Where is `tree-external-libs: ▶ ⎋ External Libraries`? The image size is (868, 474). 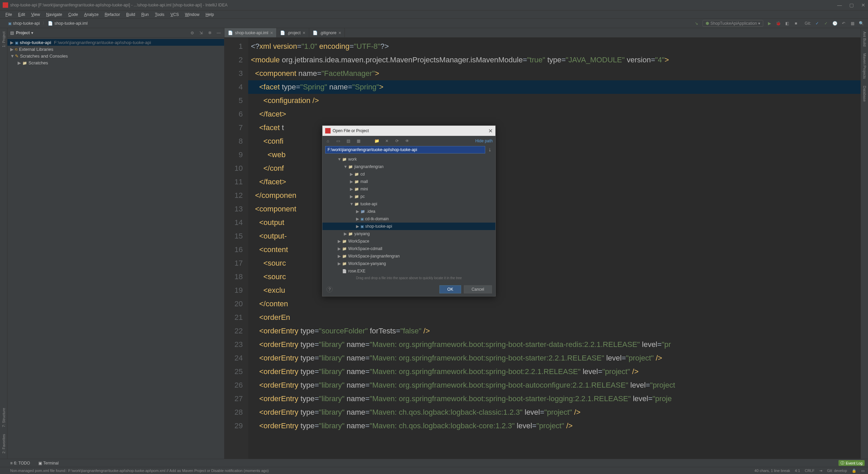
tree-external-libs: ▶ ⎋ External Libraries is located at coordinates (116, 49).